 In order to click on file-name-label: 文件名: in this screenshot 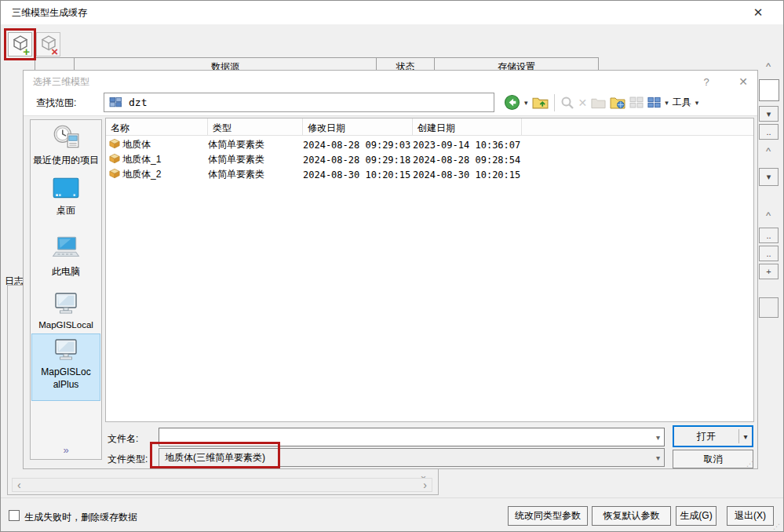, I will do `click(122, 439)`.